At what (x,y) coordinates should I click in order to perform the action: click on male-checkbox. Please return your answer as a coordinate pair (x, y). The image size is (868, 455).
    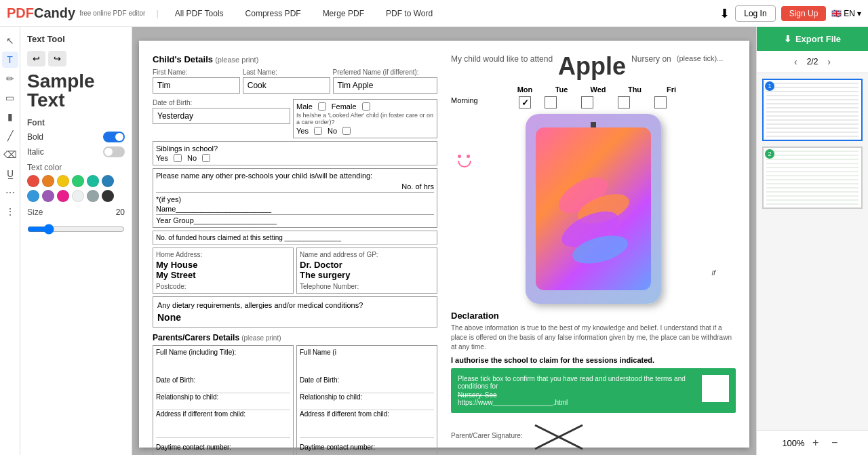
    Looking at the image, I should click on (322, 106).